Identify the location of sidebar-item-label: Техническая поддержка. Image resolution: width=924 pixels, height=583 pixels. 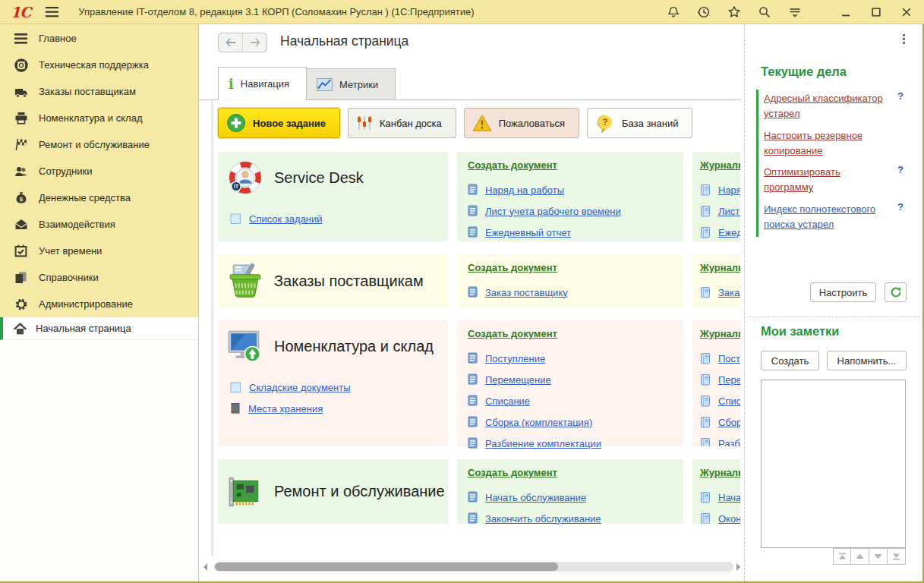
(94, 65).